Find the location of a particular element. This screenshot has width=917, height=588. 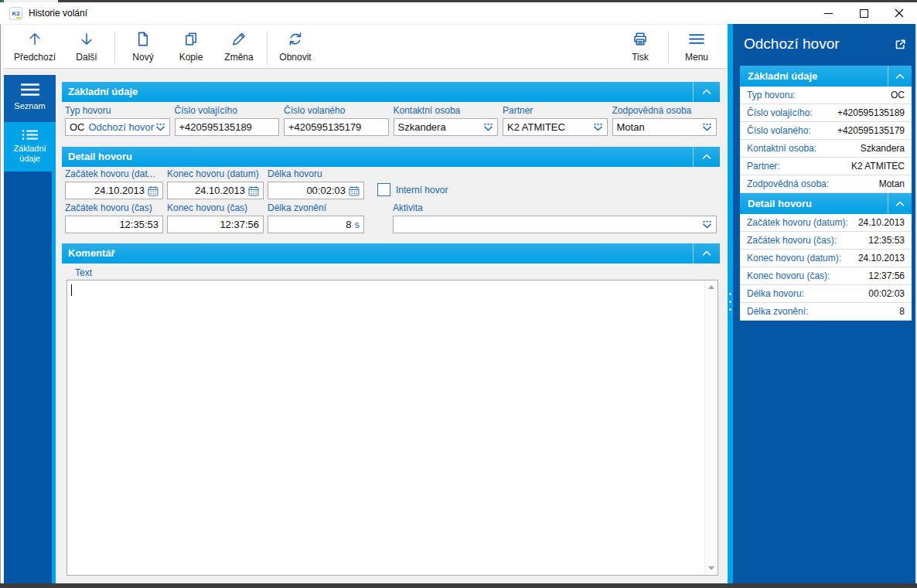

cislo-volaneho-input is located at coordinates (336, 127).